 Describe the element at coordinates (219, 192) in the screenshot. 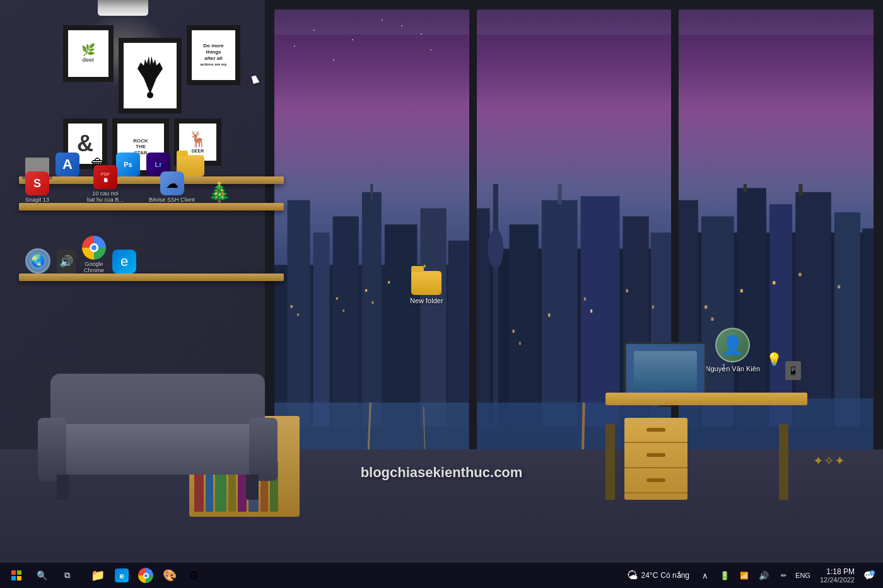

I see `xmas-decoration: 🎄` at that location.